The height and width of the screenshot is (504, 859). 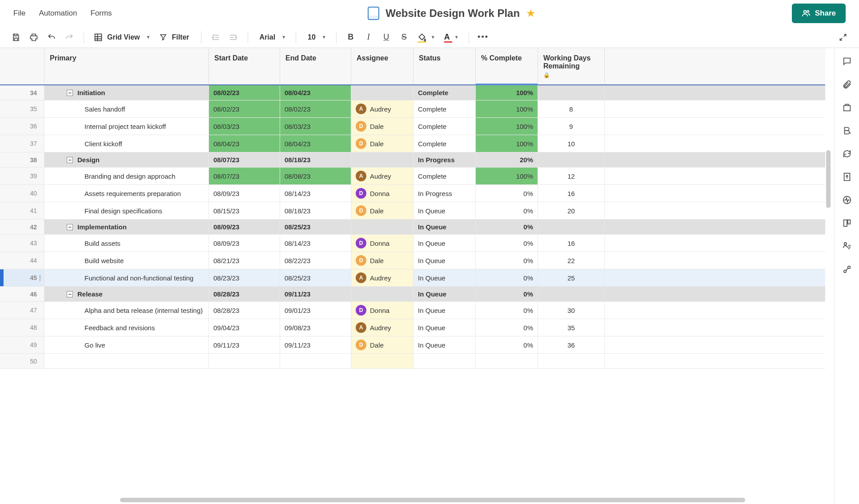 I want to click on start-date-cell: 08/03/23, so click(x=245, y=126).